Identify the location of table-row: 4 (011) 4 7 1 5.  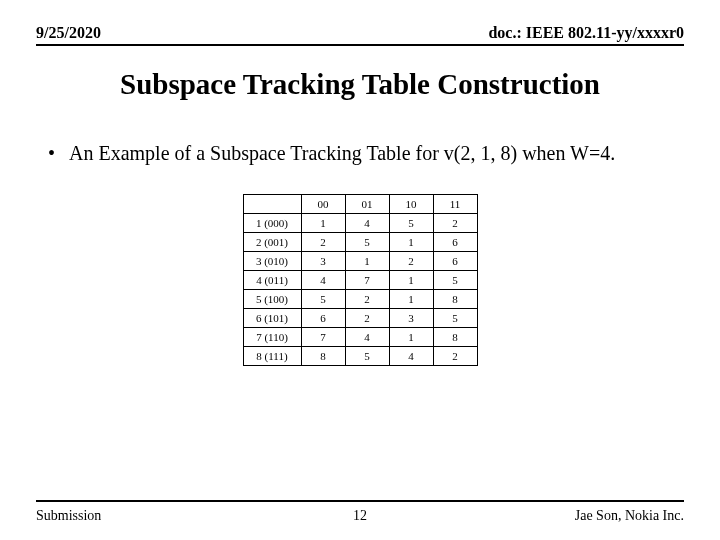
(360, 280).